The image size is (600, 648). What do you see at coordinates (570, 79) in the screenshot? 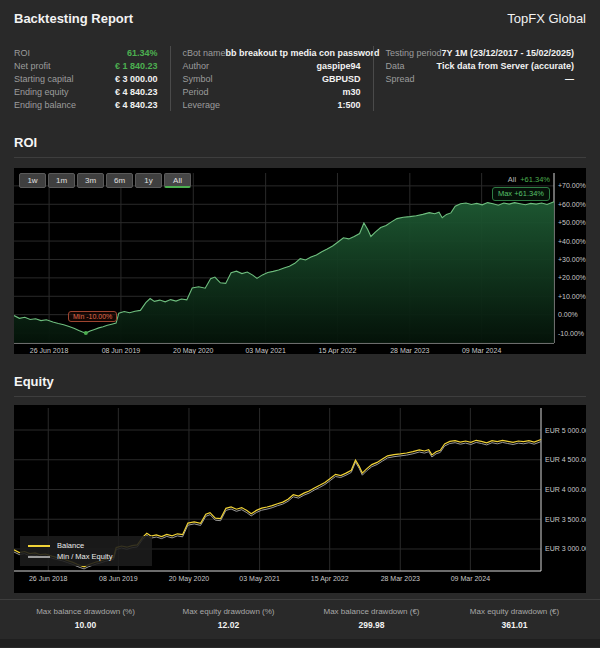
I see `stat-value: —` at bounding box center [570, 79].